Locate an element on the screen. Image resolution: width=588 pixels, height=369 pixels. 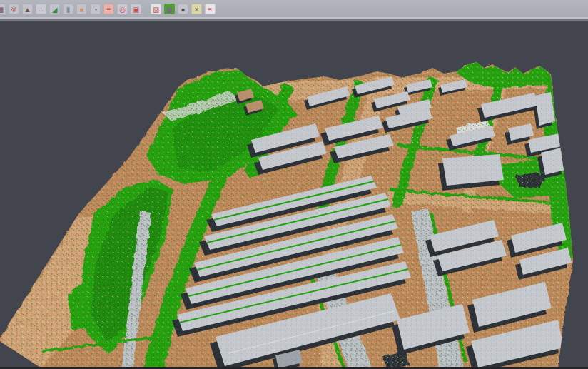
toolbar: ▩※▲∴◢▮■◔≡◎▣▨▦●×≡ is located at coordinates (294, 9).